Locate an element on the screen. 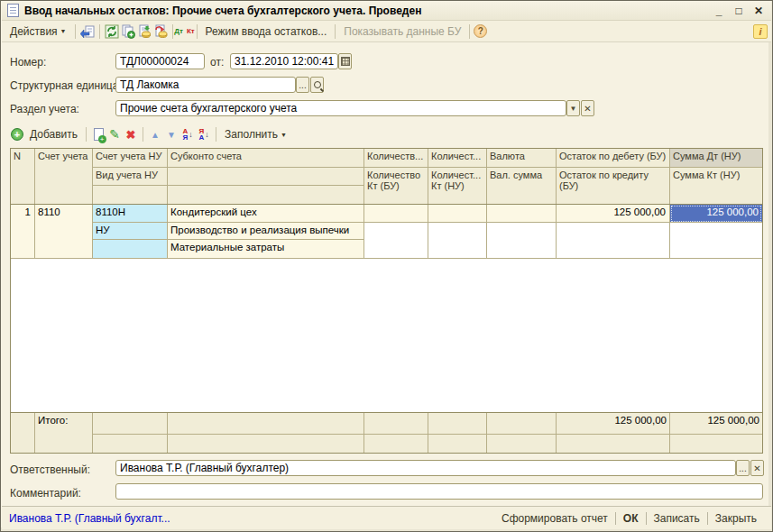 This screenshot has width=773, height=532. close-button: ✕ is located at coordinates (759, 11).